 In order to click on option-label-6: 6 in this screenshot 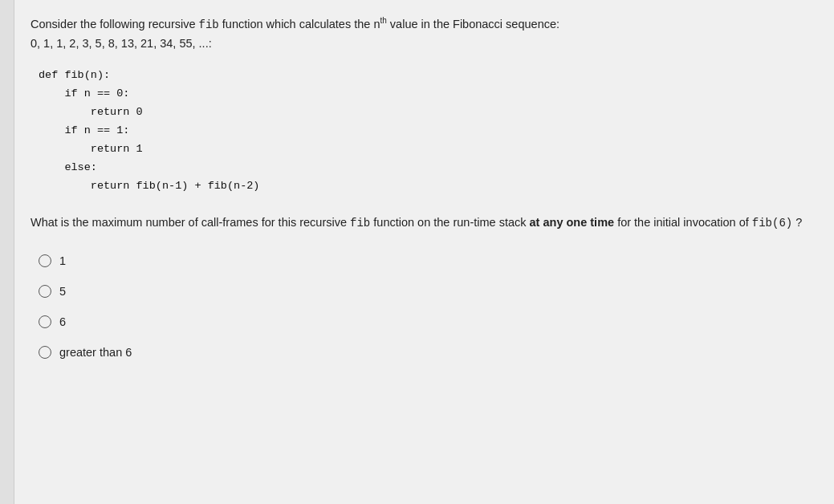, I will do `click(63, 322)`.